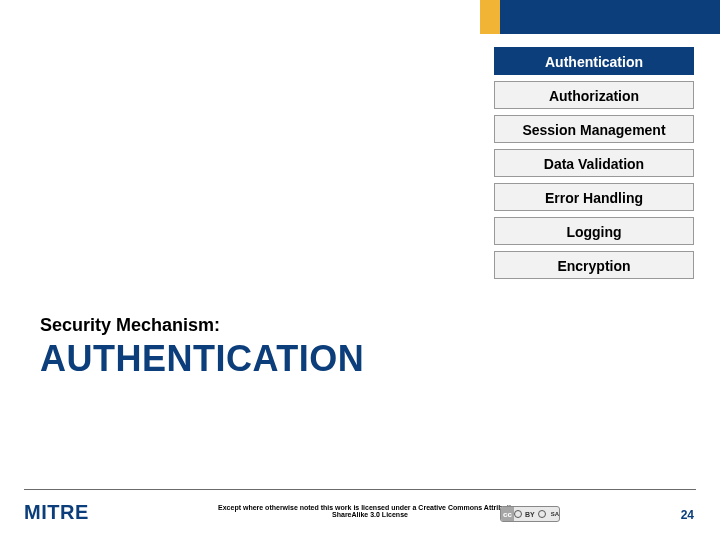  I want to click on cc-badge-right: BY SA, so click(536, 514).